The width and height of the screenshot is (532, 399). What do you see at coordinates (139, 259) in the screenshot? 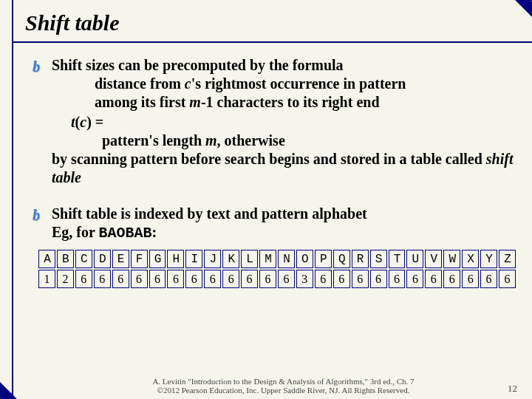
I see `table-cell: F` at bounding box center [139, 259].